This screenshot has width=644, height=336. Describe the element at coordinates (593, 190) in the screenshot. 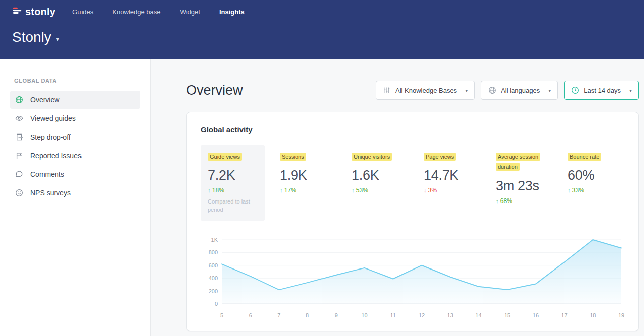

I see `metric-change: ↑ 33%` at that location.